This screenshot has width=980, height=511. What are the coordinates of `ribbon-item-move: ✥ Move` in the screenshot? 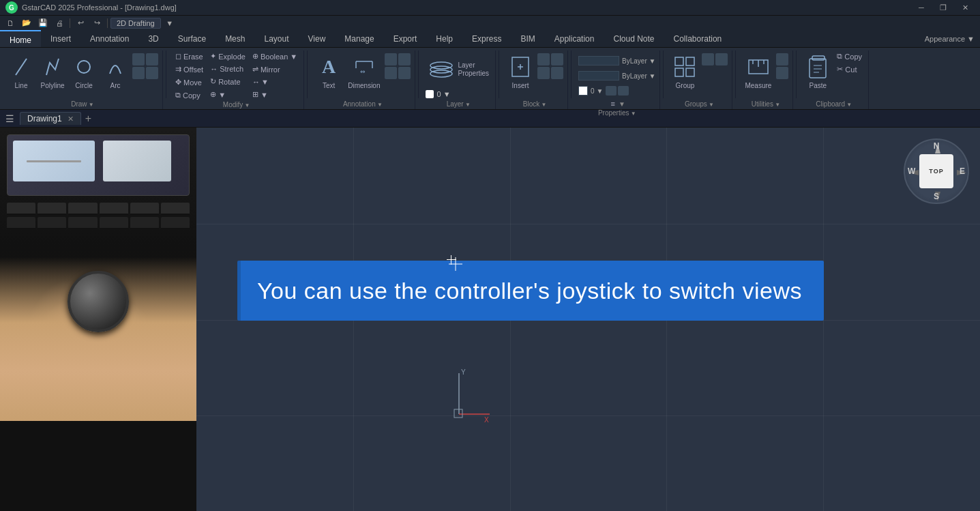 It's located at (190, 82).